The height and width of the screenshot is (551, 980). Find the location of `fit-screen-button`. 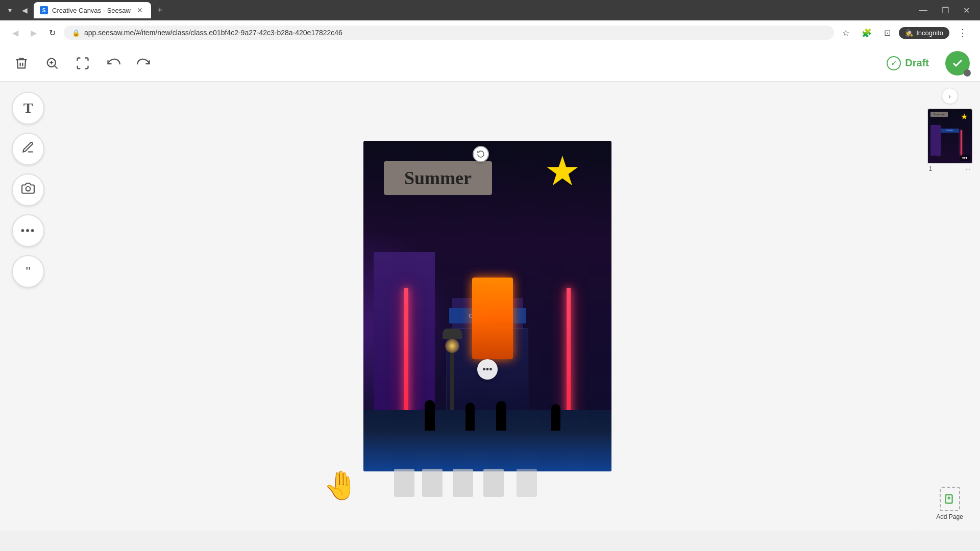

fit-screen-button is located at coordinates (83, 63).